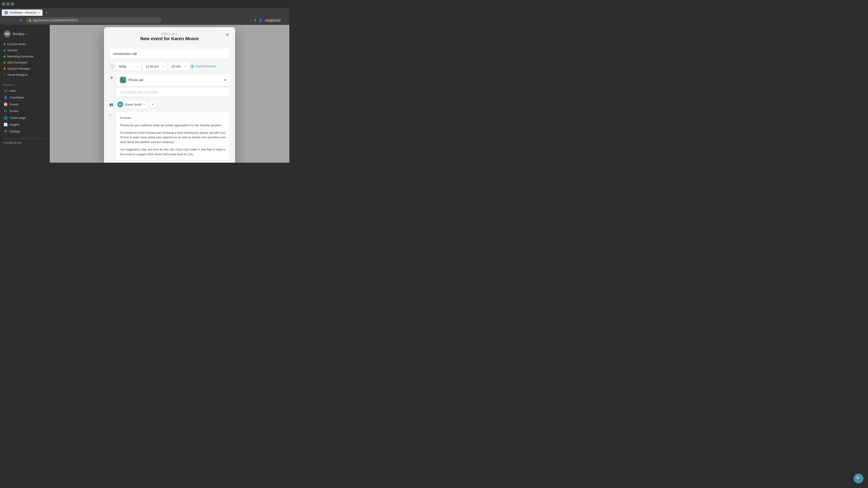 The image size is (868, 488). Describe the element at coordinates (17, 97) in the screenshot. I see `sidebar-item-label: Candidates` at that location.